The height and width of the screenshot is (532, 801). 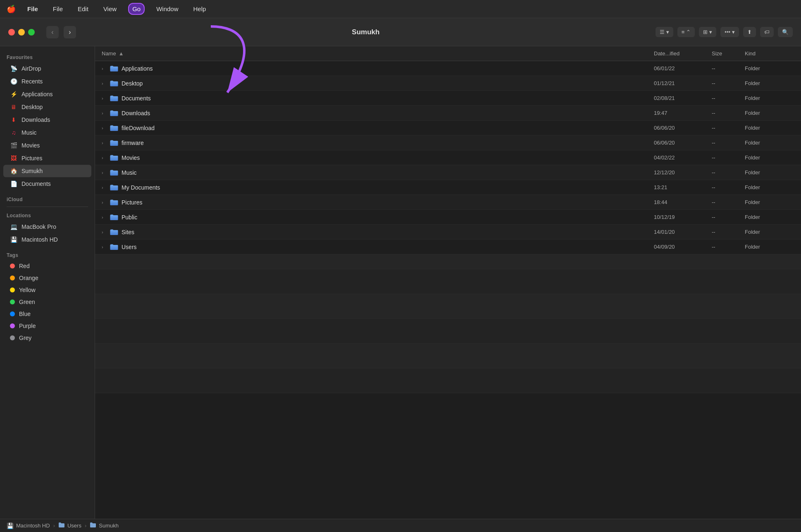 What do you see at coordinates (83, 9) in the screenshot?
I see `menu-edit: Edit` at bounding box center [83, 9].